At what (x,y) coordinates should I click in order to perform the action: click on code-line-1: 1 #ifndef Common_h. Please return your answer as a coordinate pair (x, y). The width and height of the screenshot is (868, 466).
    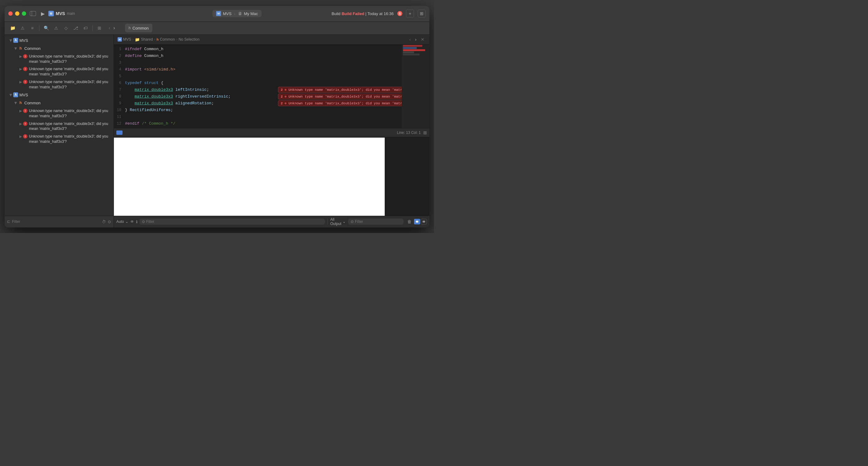
    Looking at the image, I should click on (272, 49).